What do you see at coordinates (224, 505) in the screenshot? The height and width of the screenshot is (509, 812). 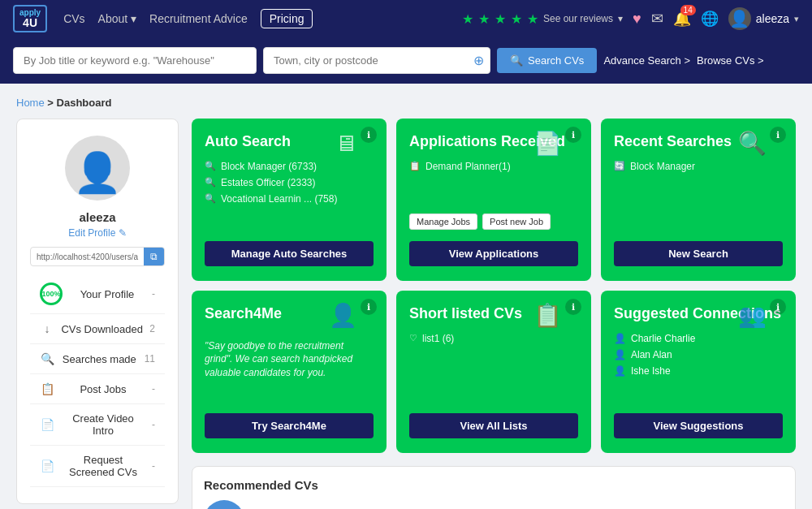 I see `rec-avatar: A` at bounding box center [224, 505].